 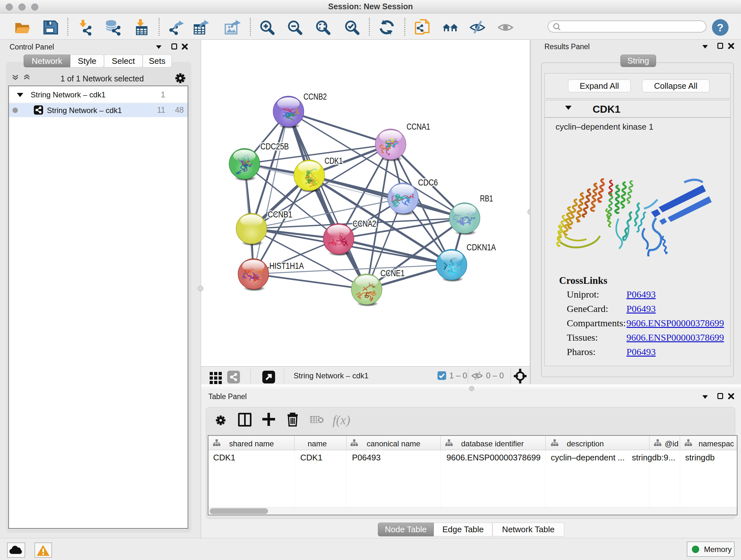 What do you see at coordinates (428, 183) in the screenshot?
I see `svg-text: CDC6` at bounding box center [428, 183].